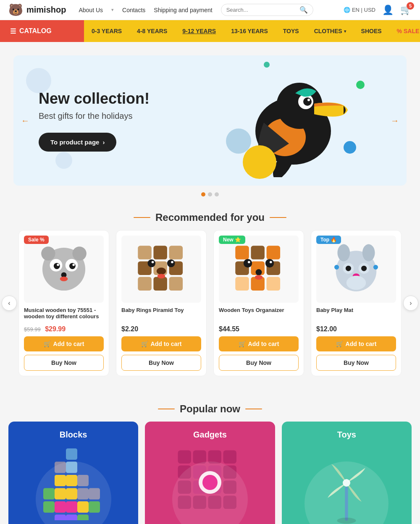  I want to click on product-name-3: Wooden Toys Organaizer, so click(259, 314).